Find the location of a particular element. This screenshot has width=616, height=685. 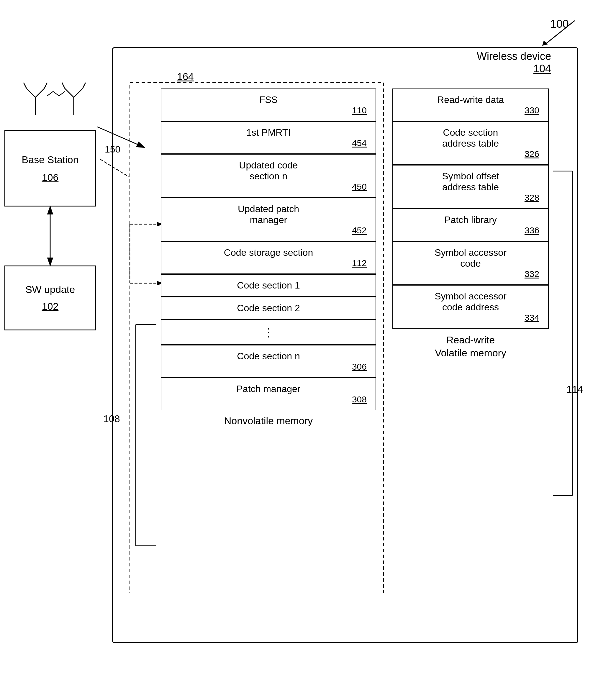

cell-symbol-offset-addr-table: Symbol offsetaddress table 328 is located at coordinates (470, 187).